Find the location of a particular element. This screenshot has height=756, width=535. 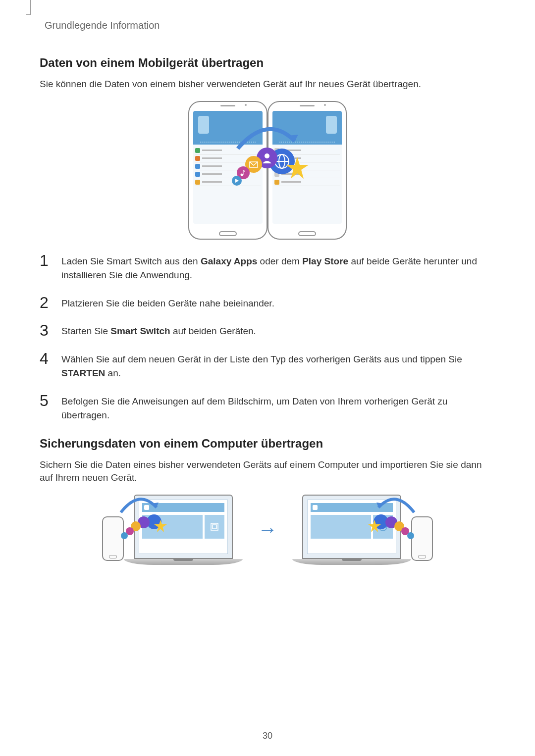

step-item: 5 Befolgen Sie die Anweisungen auf dem B… is located at coordinates (268, 409).